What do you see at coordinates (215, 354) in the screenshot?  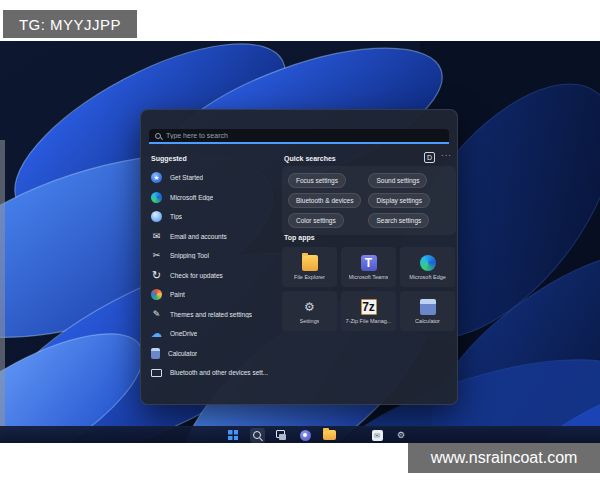 I see `suggested-item: Calculator` at bounding box center [215, 354].